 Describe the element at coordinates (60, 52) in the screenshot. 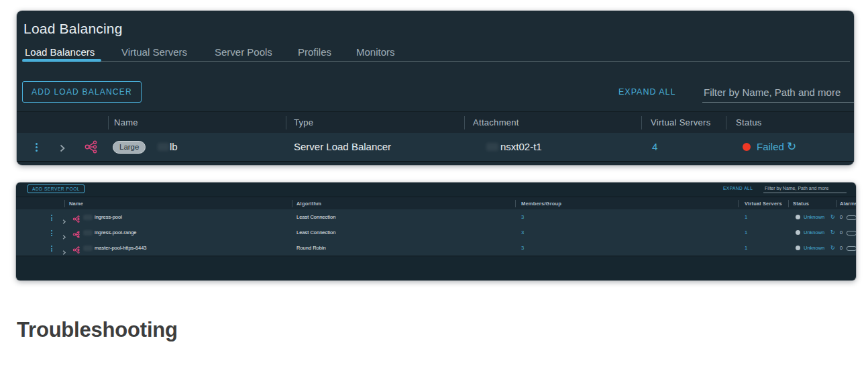

I see `tab-load-balancers: Load Balancers` at that location.